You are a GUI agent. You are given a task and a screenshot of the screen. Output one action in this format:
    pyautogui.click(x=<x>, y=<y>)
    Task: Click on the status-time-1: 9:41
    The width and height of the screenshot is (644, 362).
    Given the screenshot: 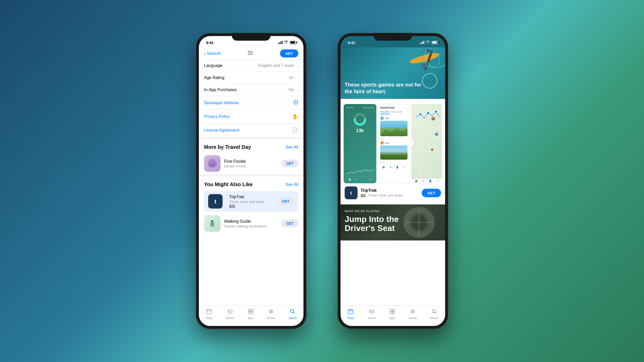 What is the action you would take?
    pyautogui.click(x=210, y=43)
    